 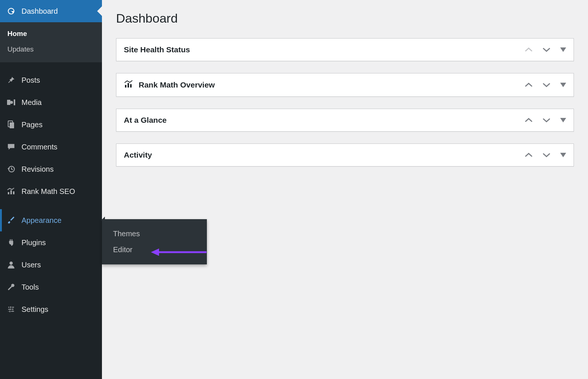 I want to click on sidebar-label-rankmath: Rank Math SEO, so click(x=48, y=191).